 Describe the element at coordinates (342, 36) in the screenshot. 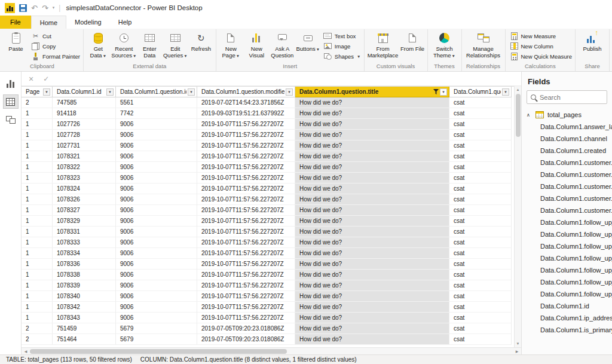

I see `text-box-button: Text box` at that location.